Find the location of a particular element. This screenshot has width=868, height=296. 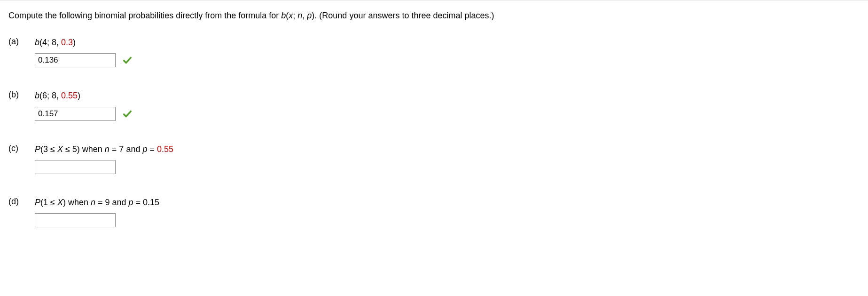

part-a-expression: b(4; 8, 0.3) is located at coordinates (55, 42).